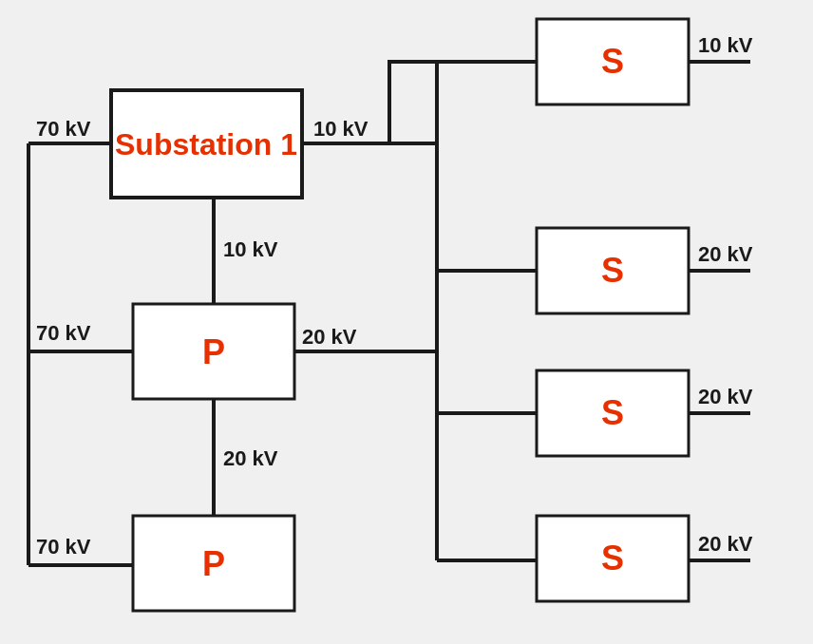  I want to click on label-p1-right: 20 kV, so click(330, 336).